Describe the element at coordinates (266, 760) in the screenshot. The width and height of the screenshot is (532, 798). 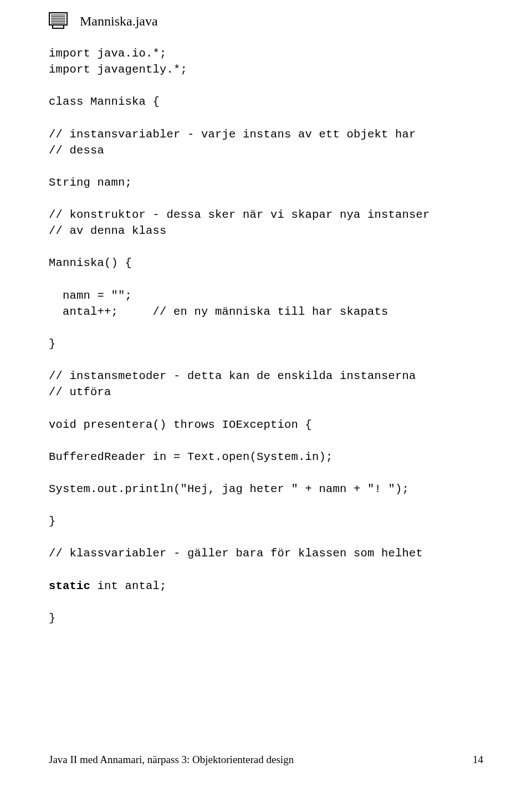
I see `page-footer: Java II med Annamari, närpass 3: Objekto…` at that location.